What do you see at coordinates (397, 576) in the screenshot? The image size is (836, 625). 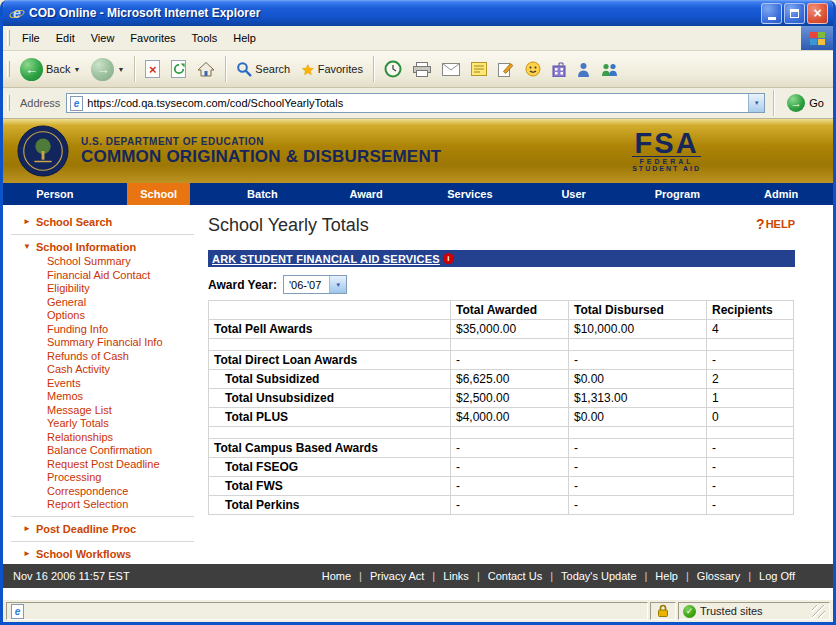 I see `footer-link-privacy-act: Privacy Act` at bounding box center [397, 576].